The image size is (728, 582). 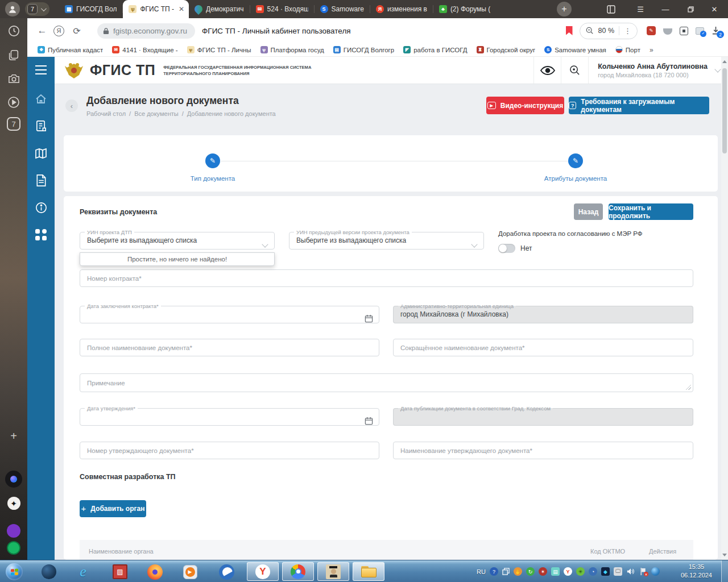 I want to click on approval-date-input: Дата утверждения*, so click(x=230, y=415).